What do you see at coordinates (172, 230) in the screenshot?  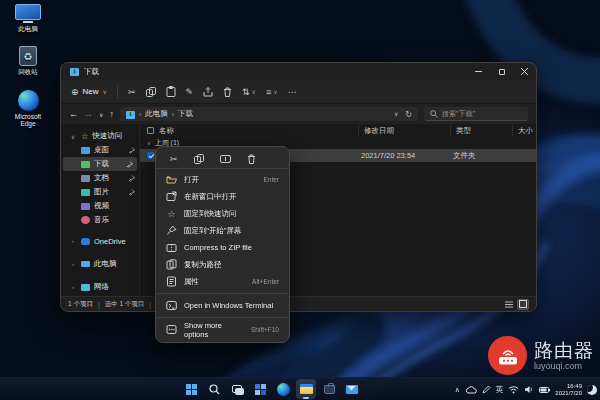 I see `pushpin-icon` at bounding box center [172, 230].